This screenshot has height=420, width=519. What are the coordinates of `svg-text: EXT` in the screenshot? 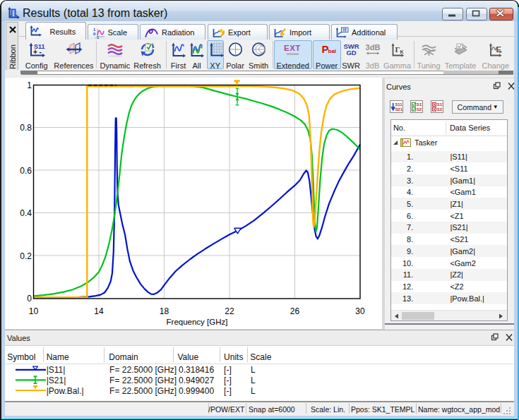 It's located at (292, 48).